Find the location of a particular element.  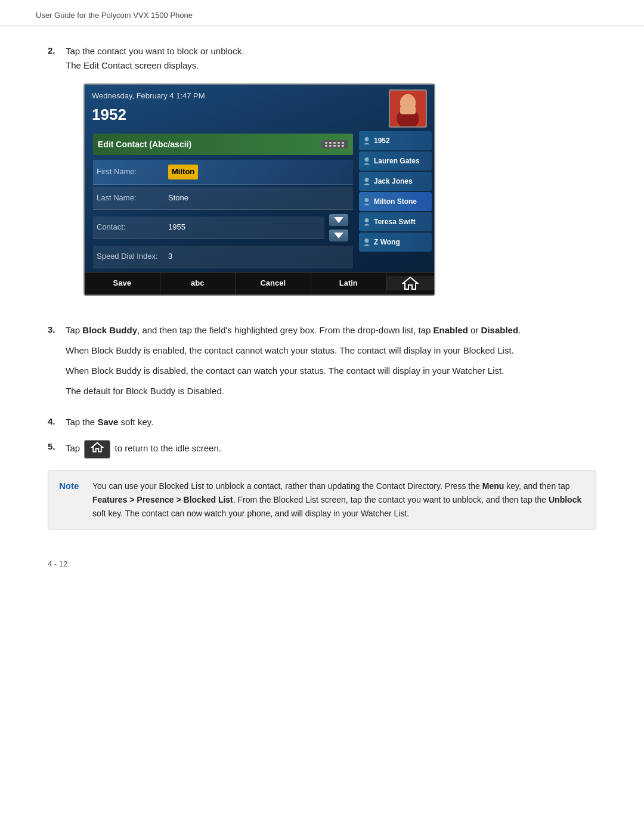

keyboard-icon is located at coordinates (335, 144).